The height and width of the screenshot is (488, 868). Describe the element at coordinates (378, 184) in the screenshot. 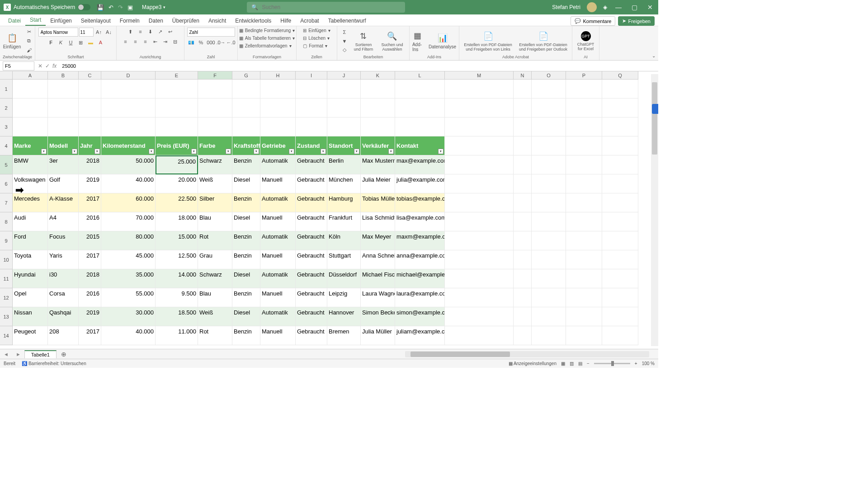

I see `cell: Julia Meier` at that location.